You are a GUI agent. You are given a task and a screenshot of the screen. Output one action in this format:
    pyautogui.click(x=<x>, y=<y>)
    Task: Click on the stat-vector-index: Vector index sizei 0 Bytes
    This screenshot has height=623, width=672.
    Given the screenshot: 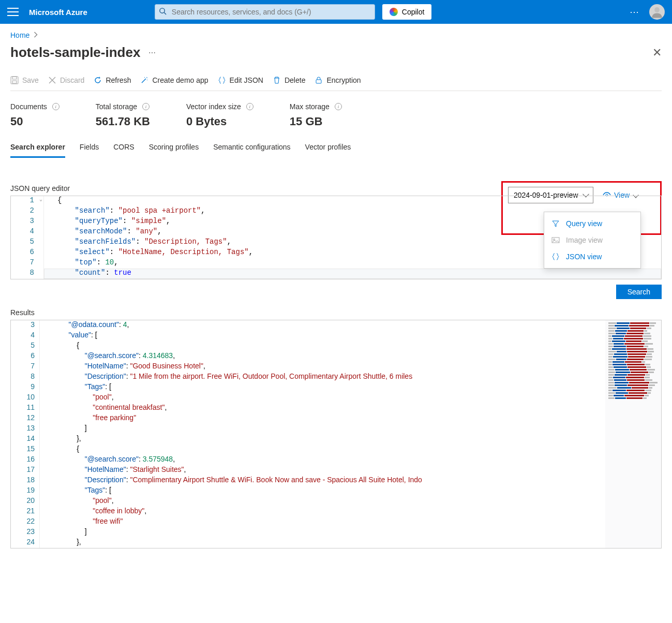 What is the action you would take?
    pyautogui.click(x=220, y=115)
    